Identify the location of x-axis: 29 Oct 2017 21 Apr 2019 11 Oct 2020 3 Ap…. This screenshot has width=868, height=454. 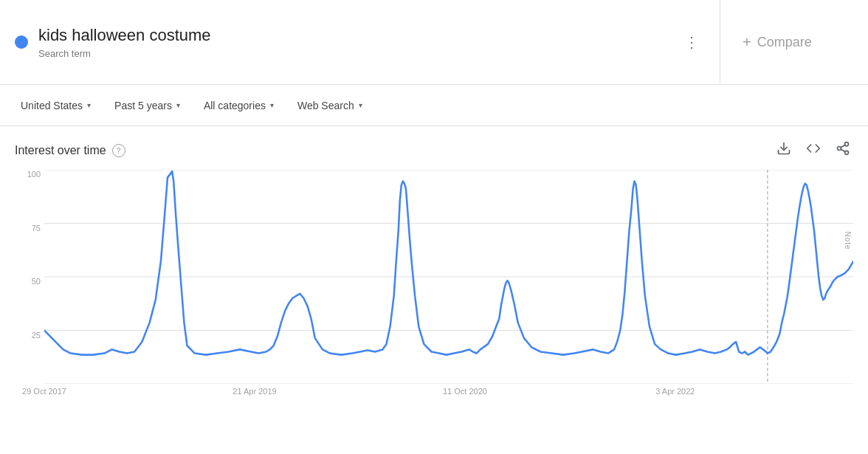
(449, 395).